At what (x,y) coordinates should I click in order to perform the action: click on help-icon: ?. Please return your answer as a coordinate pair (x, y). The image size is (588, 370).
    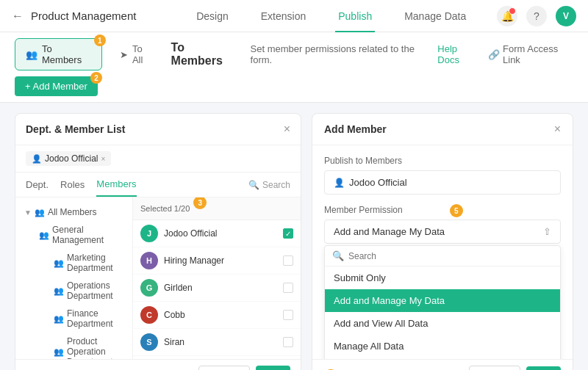
    Looking at the image, I should click on (537, 16).